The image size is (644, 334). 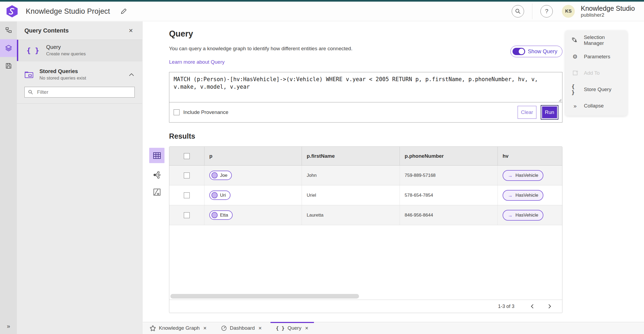 What do you see at coordinates (532, 306) in the screenshot?
I see `previous-page-button` at bounding box center [532, 306].